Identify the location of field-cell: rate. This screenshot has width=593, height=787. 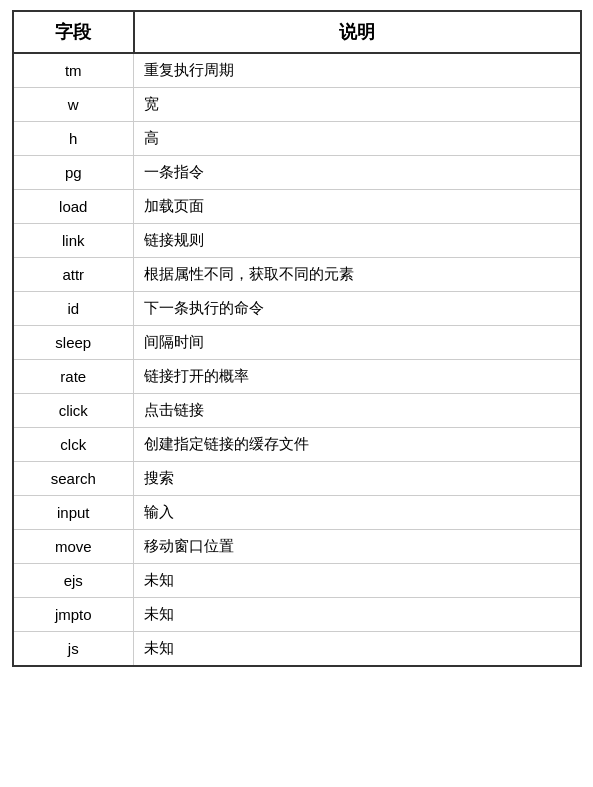
(74, 377).